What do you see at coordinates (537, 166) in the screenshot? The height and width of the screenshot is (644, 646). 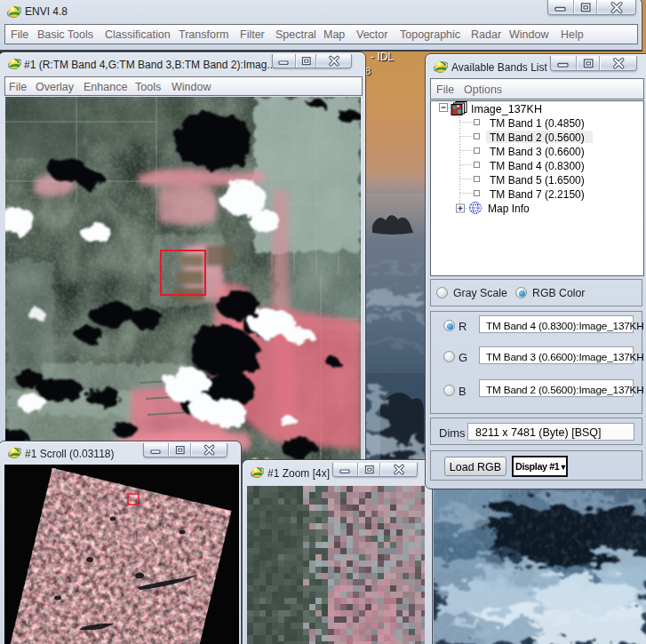 I see `svg-text: TM Band 4 (0.8300)` at bounding box center [537, 166].